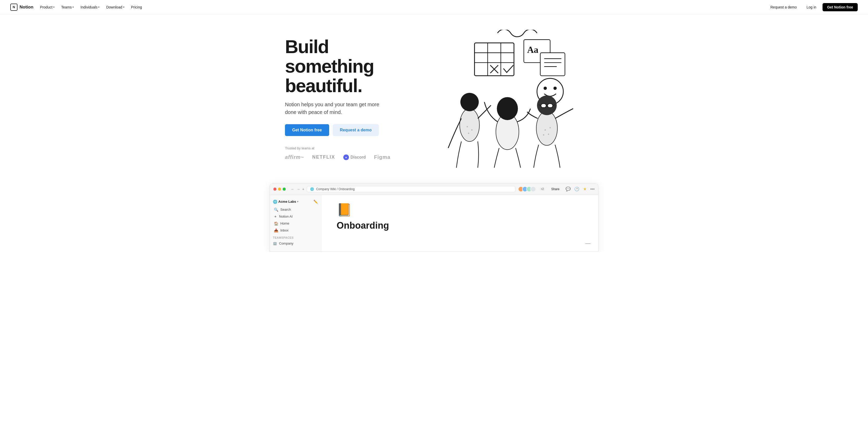 This screenshot has width=868, height=446. What do you see at coordinates (812, 7) in the screenshot?
I see `nav-right: Request a demo Log in Get Notion free` at bounding box center [812, 7].